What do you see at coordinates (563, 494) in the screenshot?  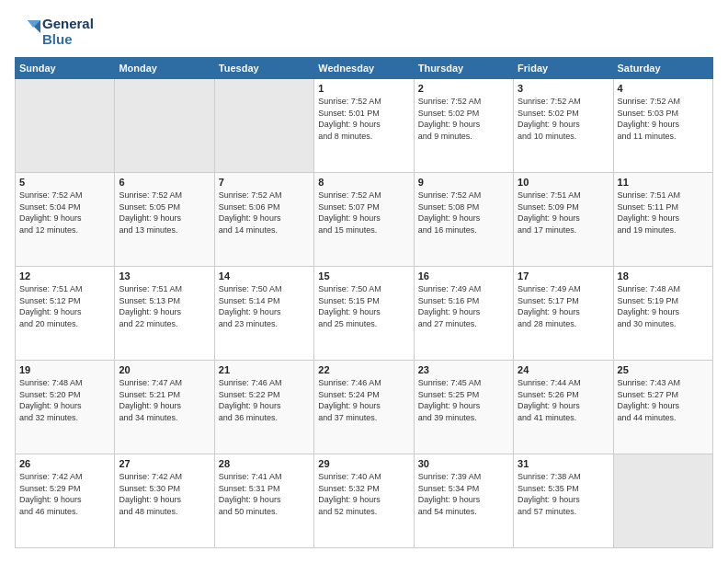 I see `day-info: Sunrise: 7:38 AMSunset: 5:35 PMDaylight:…` at bounding box center [563, 494].